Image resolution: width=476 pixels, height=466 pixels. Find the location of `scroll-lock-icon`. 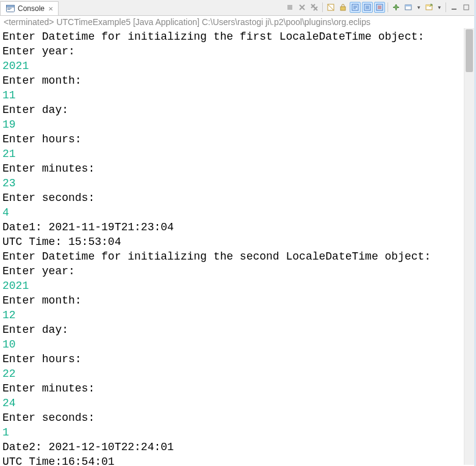

scroll-lock-icon is located at coordinates (343, 7).